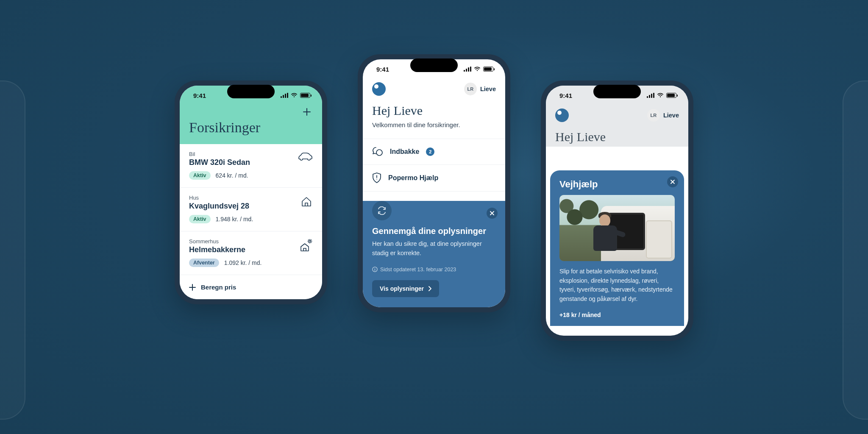 The image size is (868, 434). What do you see at coordinates (418, 270) in the screenshot?
I see `card-meta: Sidst opdateret 13. februar 2023` at bounding box center [418, 270].